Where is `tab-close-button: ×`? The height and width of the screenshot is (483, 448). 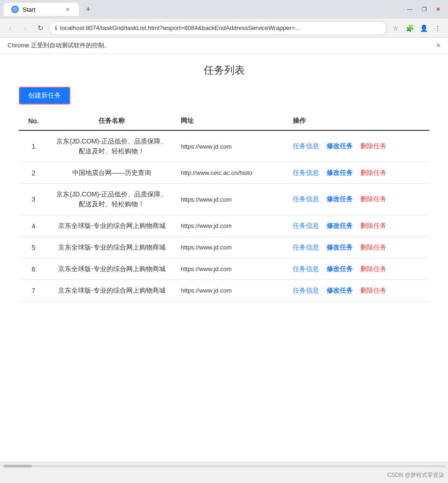
tab-close-button: × is located at coordinates (68, 9).